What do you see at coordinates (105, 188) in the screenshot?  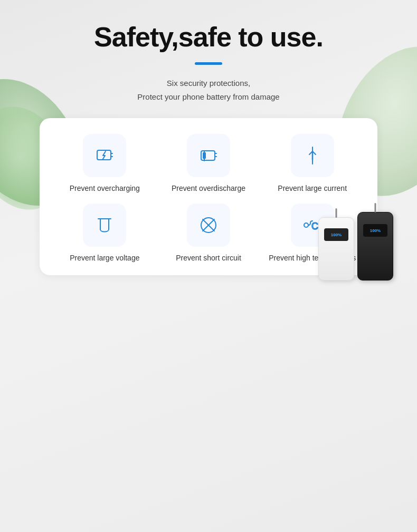 I see `overcharging-label: Prevent overcharging` at bounding box center [105, 188].